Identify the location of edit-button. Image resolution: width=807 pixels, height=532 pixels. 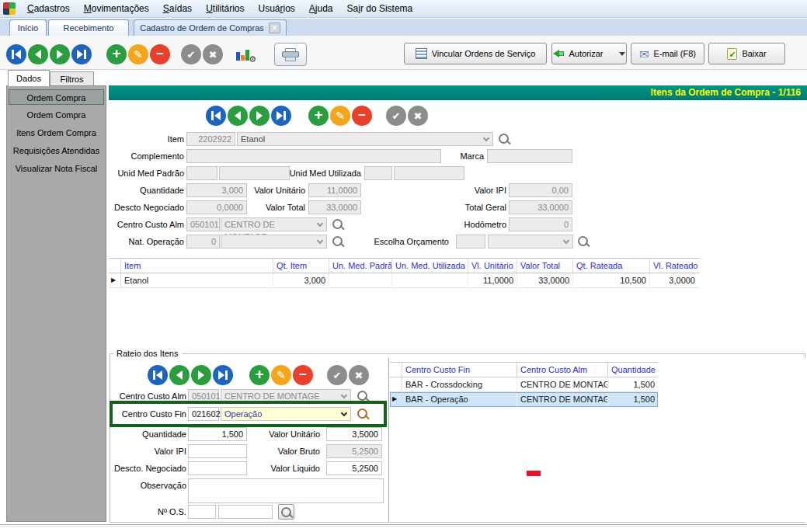
(138, 54).